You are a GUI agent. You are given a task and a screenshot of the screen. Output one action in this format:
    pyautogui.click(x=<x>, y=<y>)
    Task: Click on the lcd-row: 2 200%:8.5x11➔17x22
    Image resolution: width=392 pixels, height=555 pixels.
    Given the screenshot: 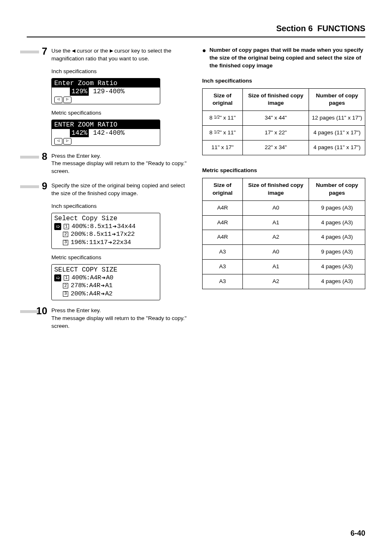 What is the action you would take?
    pyautogui.click(x=106, y=234)
    